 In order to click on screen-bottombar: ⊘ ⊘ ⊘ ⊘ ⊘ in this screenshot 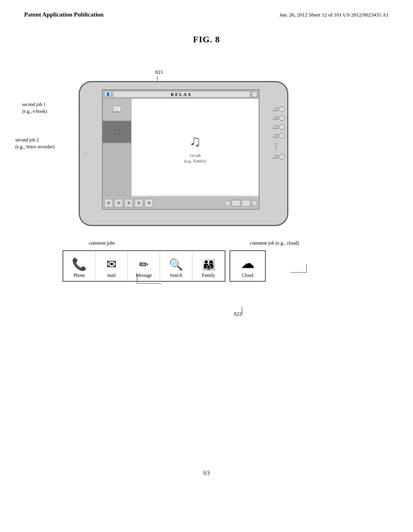, I will do `click(181, 203)`.